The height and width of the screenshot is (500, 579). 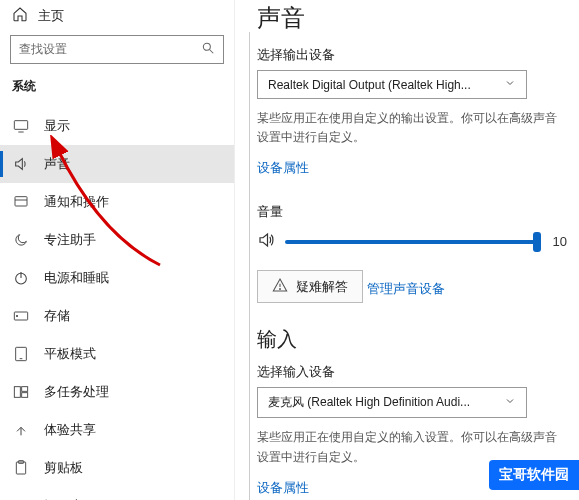 I want to click on sidebar-item-clipboard: 剪贴板, so click(x=117, y=468).